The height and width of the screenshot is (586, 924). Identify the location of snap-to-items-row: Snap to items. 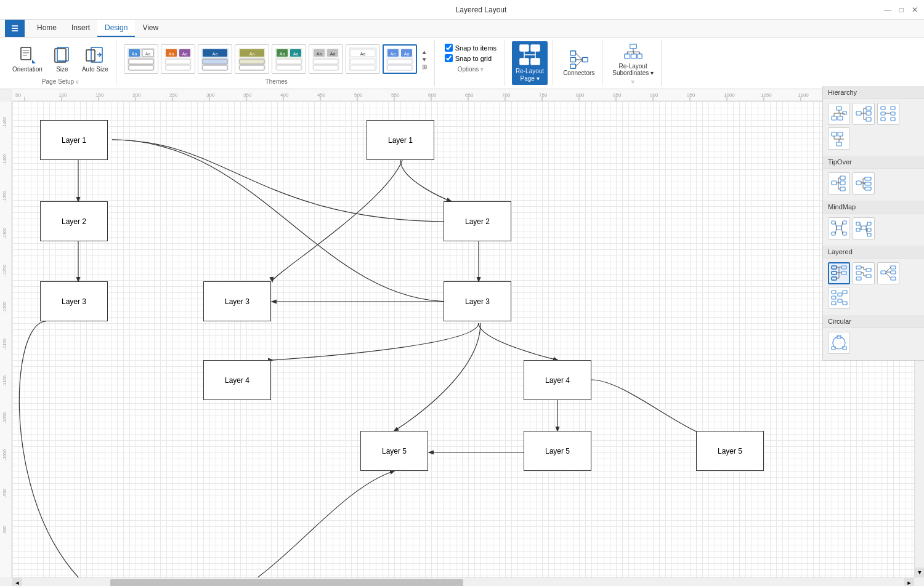
(471, 48).